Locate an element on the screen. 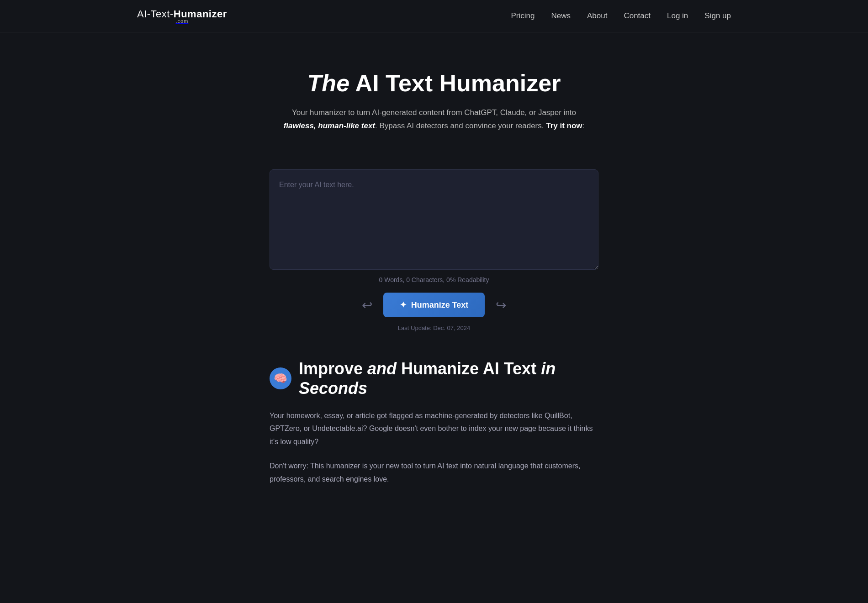  nav-news: News is located at coordinates (561, 16).